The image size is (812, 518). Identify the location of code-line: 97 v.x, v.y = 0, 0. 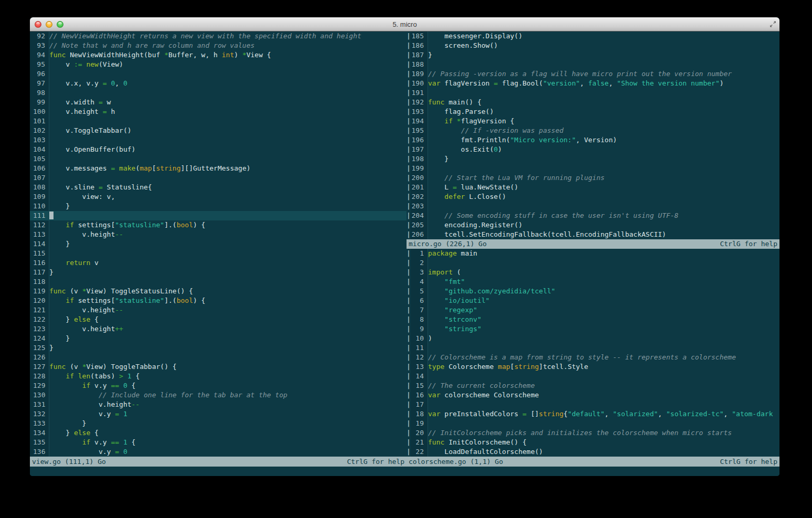
(218, 83).